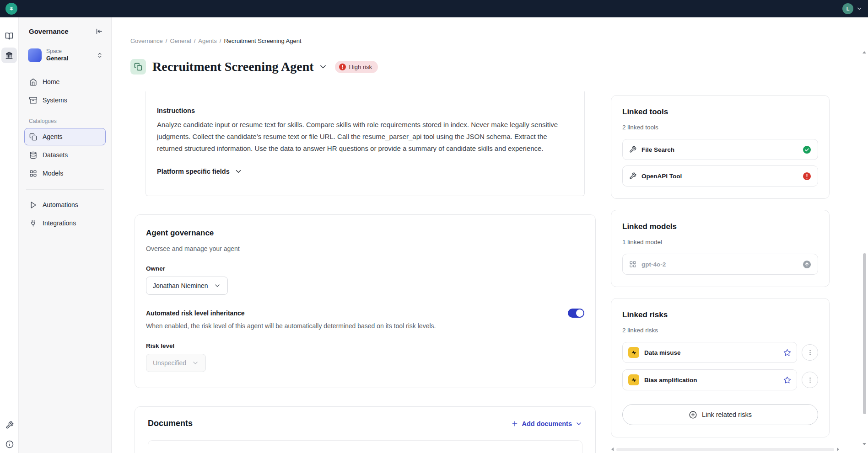 This screenshot has height=453, width=868. Describe the element at coordinates (65, 155) in the screenshot. I see `sidebar-item-datasets: Datasets` at that location.